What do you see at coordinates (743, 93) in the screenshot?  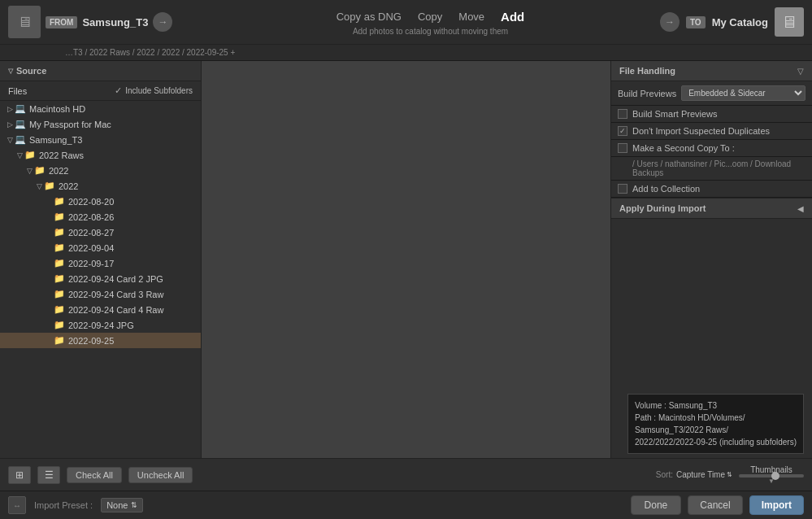 I see `build-previews-select: Embedded & Sidecar` at bounding box center [743, 93].